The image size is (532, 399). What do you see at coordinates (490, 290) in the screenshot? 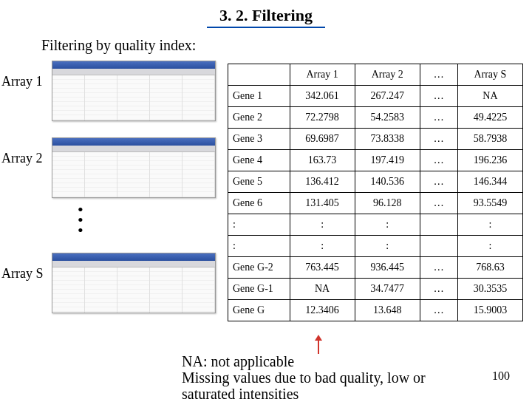
I see `cell-arrays: 30.3535` at bounding box center [490, 290].